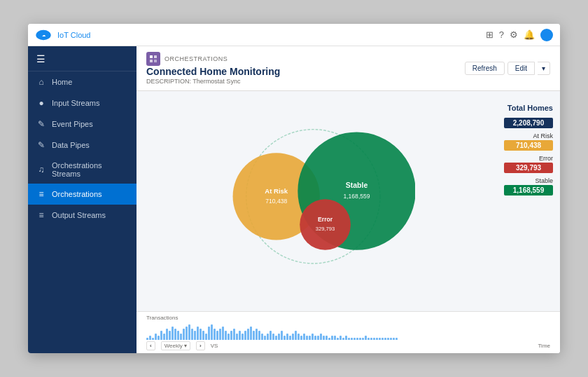 The height and width of the screenshot is (377, 588). Describe the element at coordinates (546, 158) in the screenshot. I see `error-label: Error` at that location.